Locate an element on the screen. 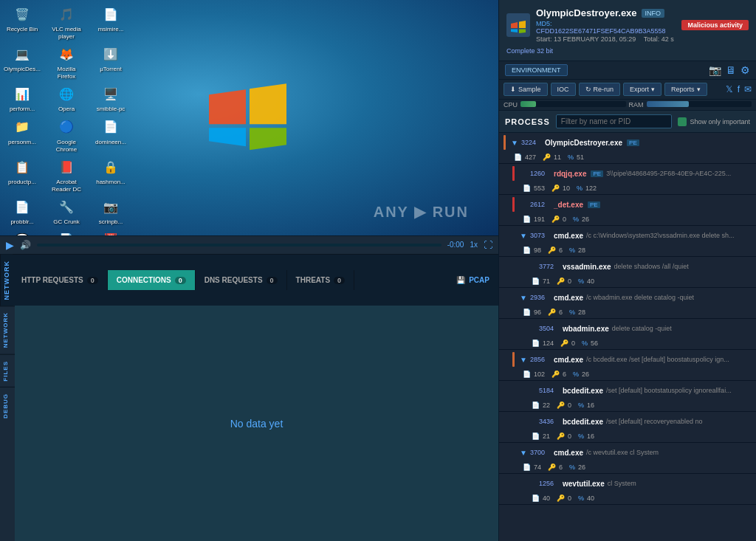 The image size is (756, 541). percent-icon: % is located at coordinates (572, 312).